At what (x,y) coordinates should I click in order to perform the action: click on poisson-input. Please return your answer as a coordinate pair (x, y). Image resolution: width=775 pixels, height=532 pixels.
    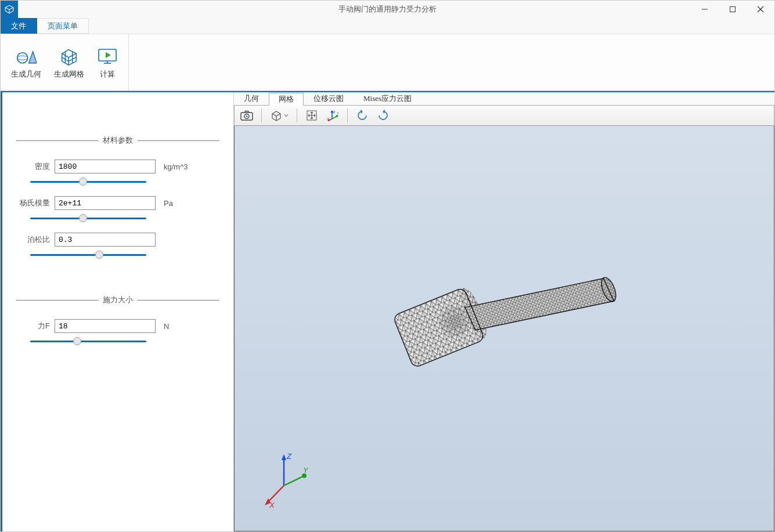
    Looking at the image, I should click on (105, 240).